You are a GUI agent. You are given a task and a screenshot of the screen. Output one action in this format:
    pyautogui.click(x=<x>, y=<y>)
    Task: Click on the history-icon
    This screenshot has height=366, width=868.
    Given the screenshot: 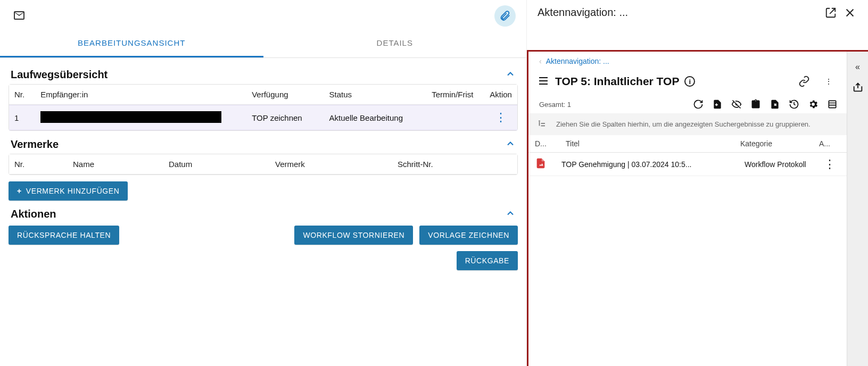 What is the action you would take?
    pyautogui.click(x=794, y=104)
    